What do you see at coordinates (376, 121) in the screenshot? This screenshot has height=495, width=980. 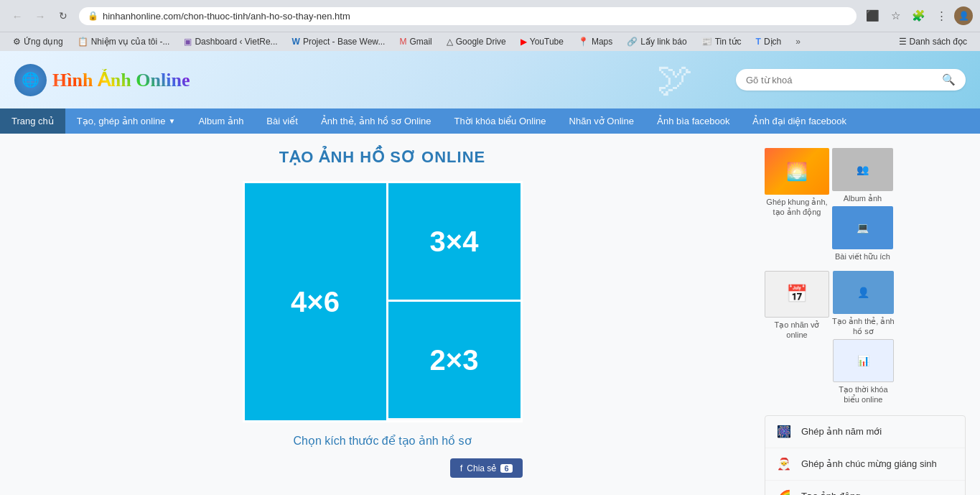 I see `nav-anh-the-ho-so: Ảnh thẻ, ảnh hồ sơ Online` at bounding box center [376, 121].